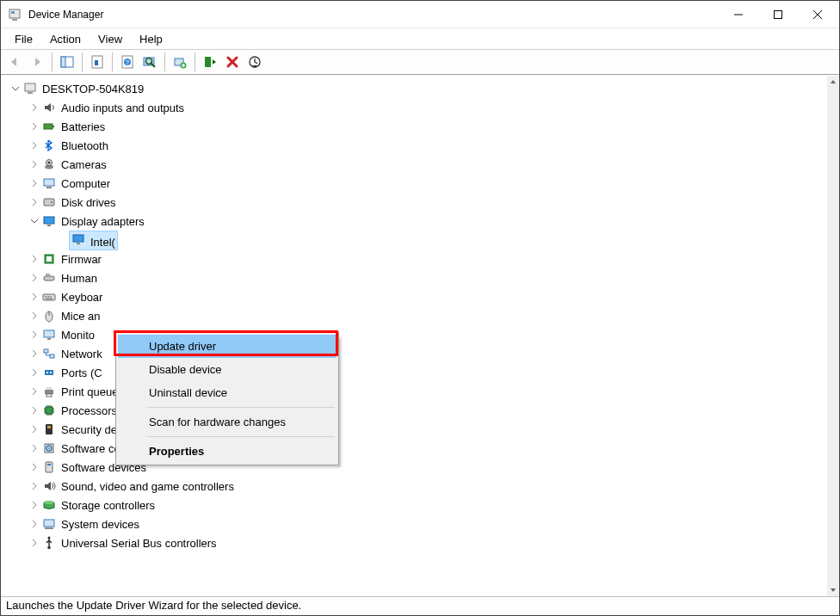 Image resolution: width=840 pixels, height=616 pixels. I want to click on back-button, so click(15, 62).